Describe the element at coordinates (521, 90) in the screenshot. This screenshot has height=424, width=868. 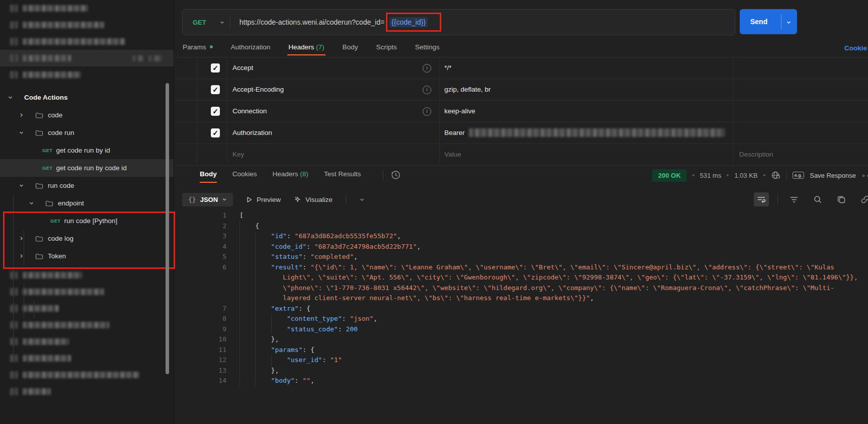
I see `header-row-accept-encoding: ✓Accept-Encodingigzip, deflate, br` at that location.